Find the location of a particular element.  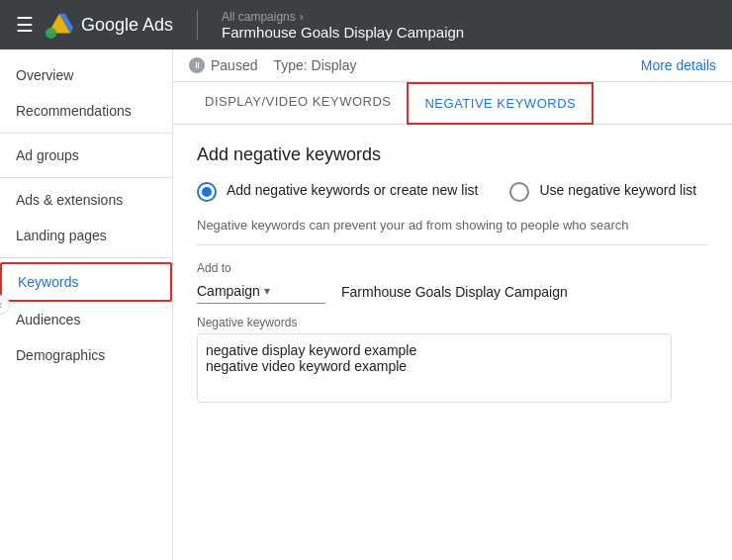

sidebar-item-recommendations: Recommendations is located at coordinates (86, 111).